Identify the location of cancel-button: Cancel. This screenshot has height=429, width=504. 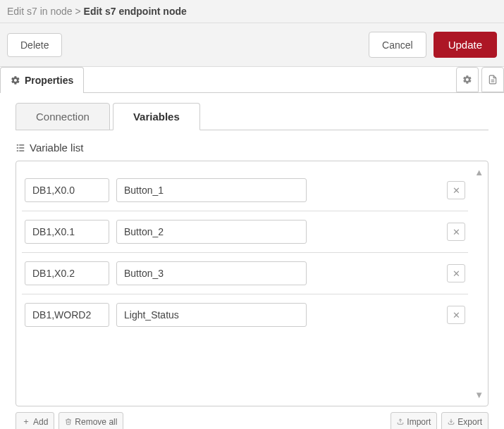
(398, 45).